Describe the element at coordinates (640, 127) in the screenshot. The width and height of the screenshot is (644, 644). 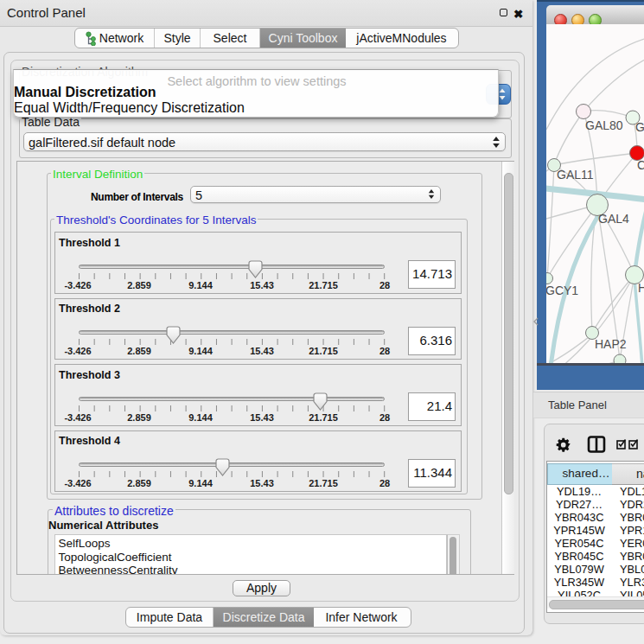
I see `svg-text: G` at that location.